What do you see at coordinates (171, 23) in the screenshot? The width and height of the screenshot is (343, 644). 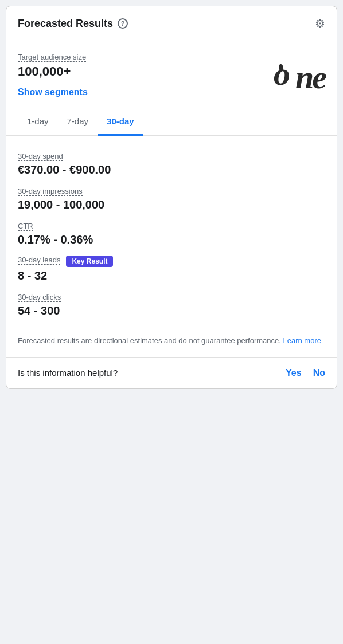 I see `card-header: Forecasted Results ? ⚙` at bounding box center [171, 23].